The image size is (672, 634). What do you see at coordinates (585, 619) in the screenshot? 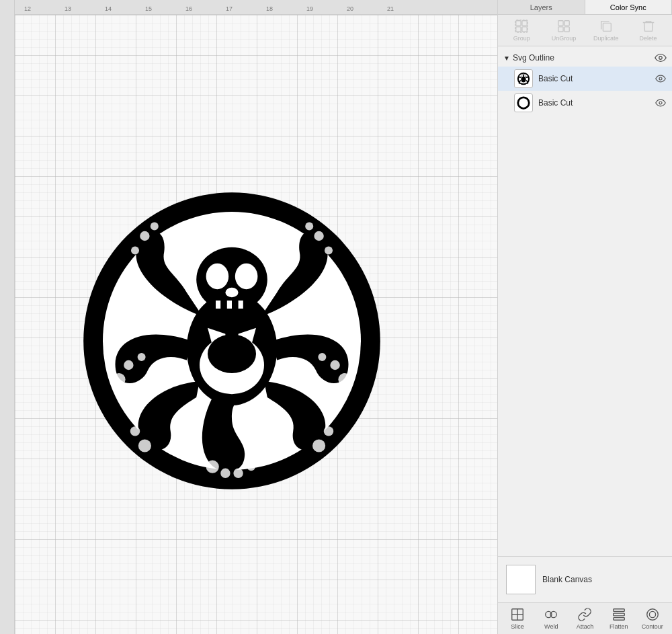
I see `attach-button: Attach` at bounding box center [585, 619].